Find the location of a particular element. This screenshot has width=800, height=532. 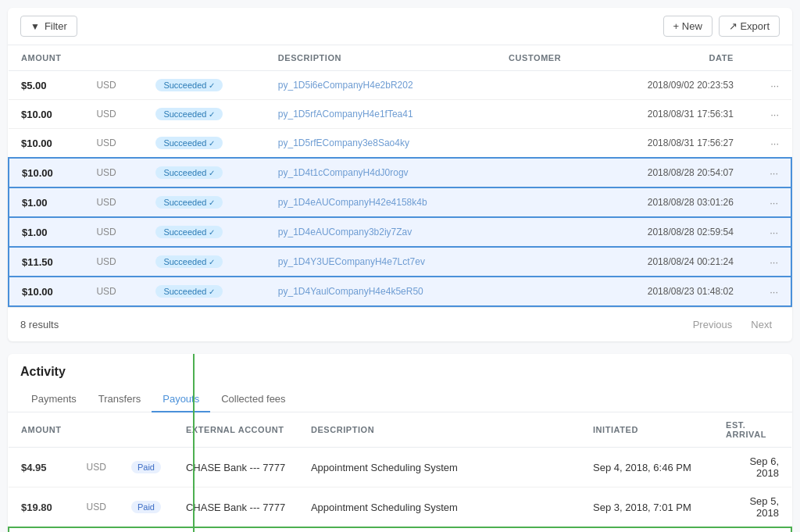

charges-row: $1.00 USD Succeeded ✓ py_1D4eAUCompanyH4… is located at coordinates (400, 202).